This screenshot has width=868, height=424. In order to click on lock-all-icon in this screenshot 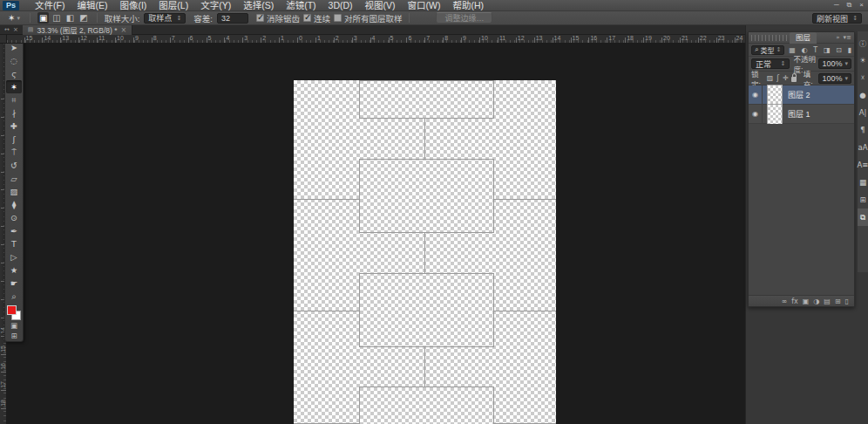, I will do `click(794, 79)`.